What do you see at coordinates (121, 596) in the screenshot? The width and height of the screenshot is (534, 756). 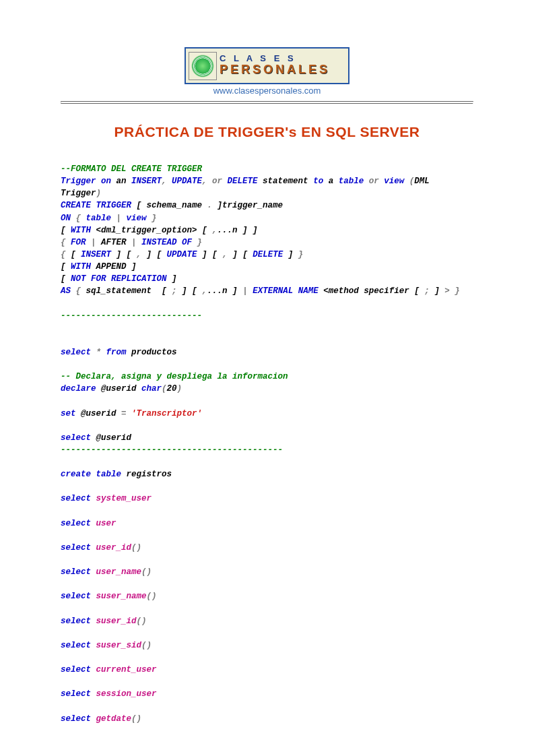 I see `code-token: suser_name` at bounding box center [121, 596].